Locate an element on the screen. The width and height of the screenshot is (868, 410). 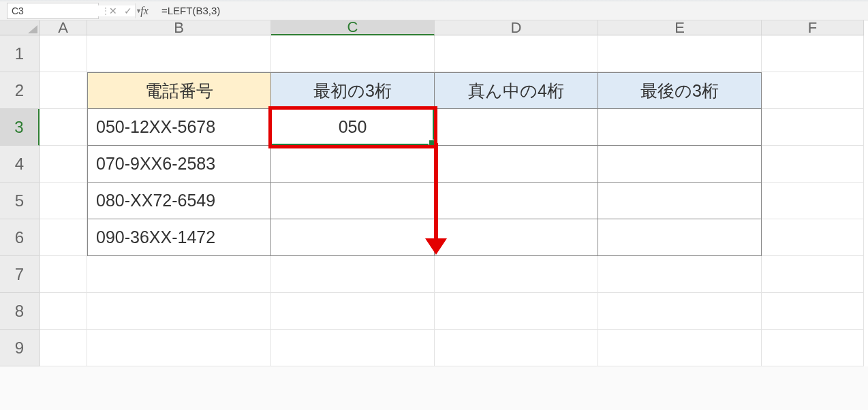
cell-F1 is located at coordinates (813, 54).